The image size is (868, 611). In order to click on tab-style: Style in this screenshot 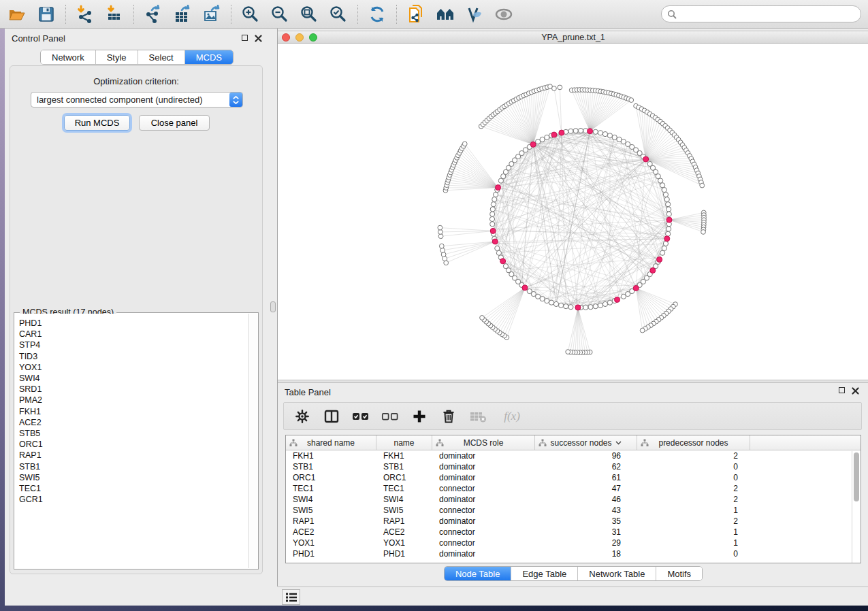, I will do `click(117, 57)`.